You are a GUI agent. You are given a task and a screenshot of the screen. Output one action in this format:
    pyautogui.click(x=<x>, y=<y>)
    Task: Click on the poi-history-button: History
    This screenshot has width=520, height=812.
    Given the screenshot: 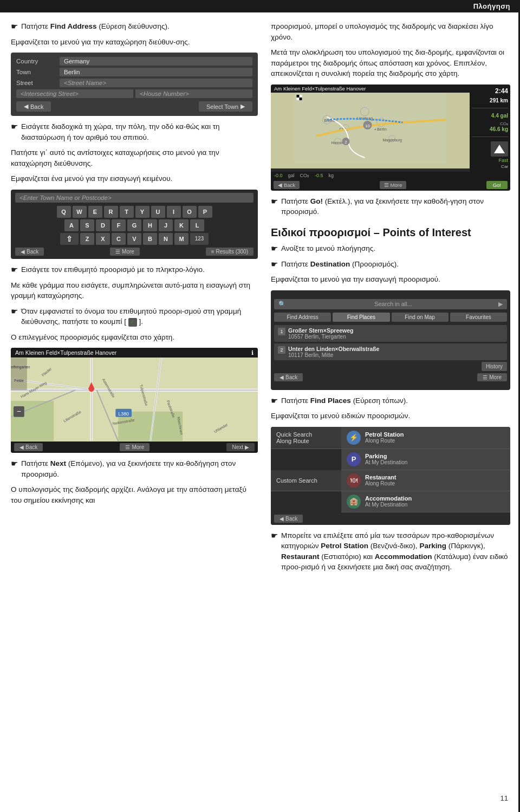 What is the action you would take?
    pyautogui.click(x=494, y=366)
    